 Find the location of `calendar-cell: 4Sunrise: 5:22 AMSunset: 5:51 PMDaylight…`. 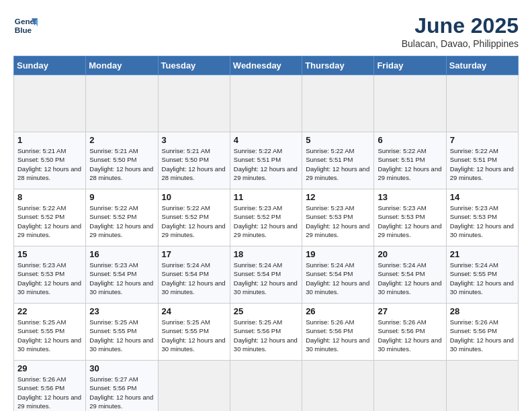

calendar-cell: 4Sunrise: 5:22 AMSunset: 5:51 PMDaylight… is located at coordinates (266, 161).